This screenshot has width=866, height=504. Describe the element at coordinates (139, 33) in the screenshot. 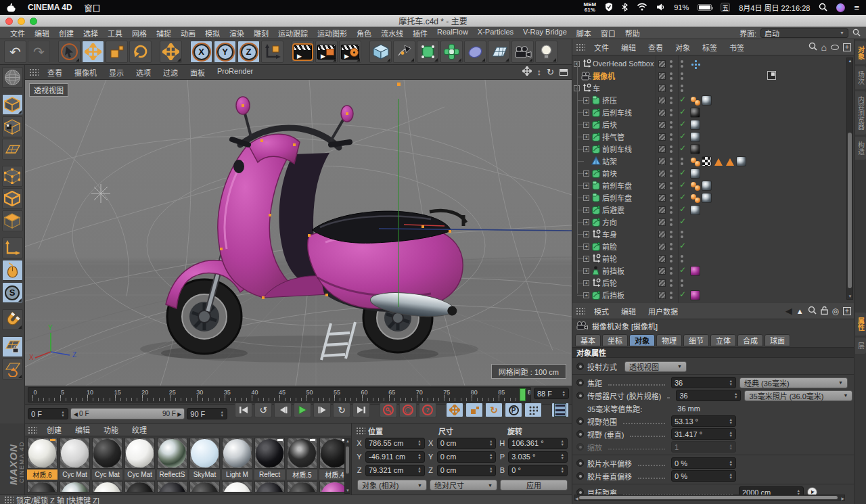

I see `menu-item-5: 网格` at that location.